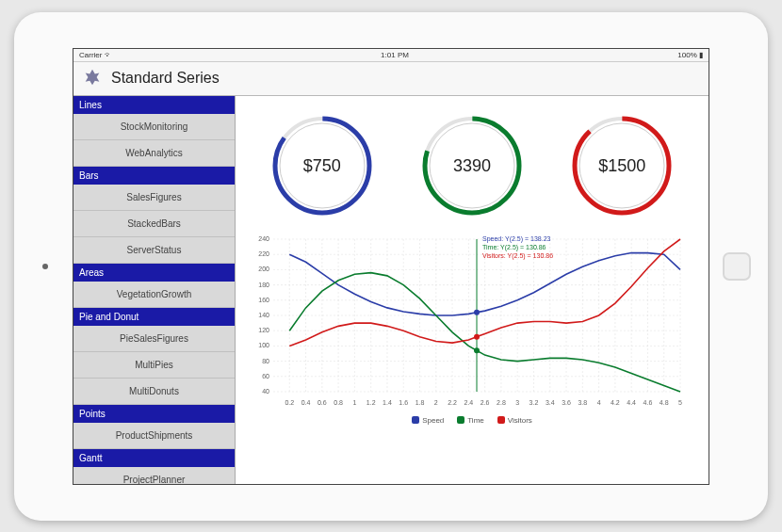 The image size is (782, 532). Describe the element at coordinates (501, 403) in the screenshot. I see `svg-text: 2.8` at that location.